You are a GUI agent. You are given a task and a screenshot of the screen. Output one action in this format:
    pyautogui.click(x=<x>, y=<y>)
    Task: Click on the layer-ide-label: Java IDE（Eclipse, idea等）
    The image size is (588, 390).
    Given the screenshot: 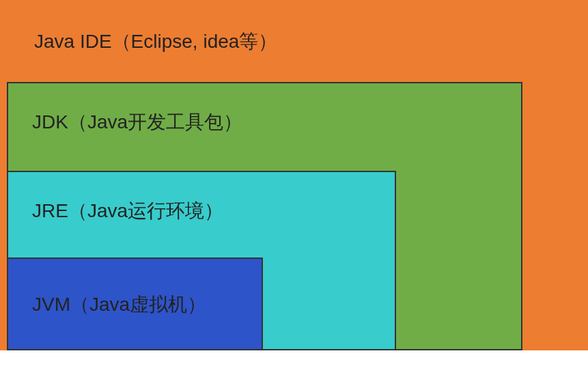 What is the action you would take?
    pyautogui.click(x=156, y=42)
    